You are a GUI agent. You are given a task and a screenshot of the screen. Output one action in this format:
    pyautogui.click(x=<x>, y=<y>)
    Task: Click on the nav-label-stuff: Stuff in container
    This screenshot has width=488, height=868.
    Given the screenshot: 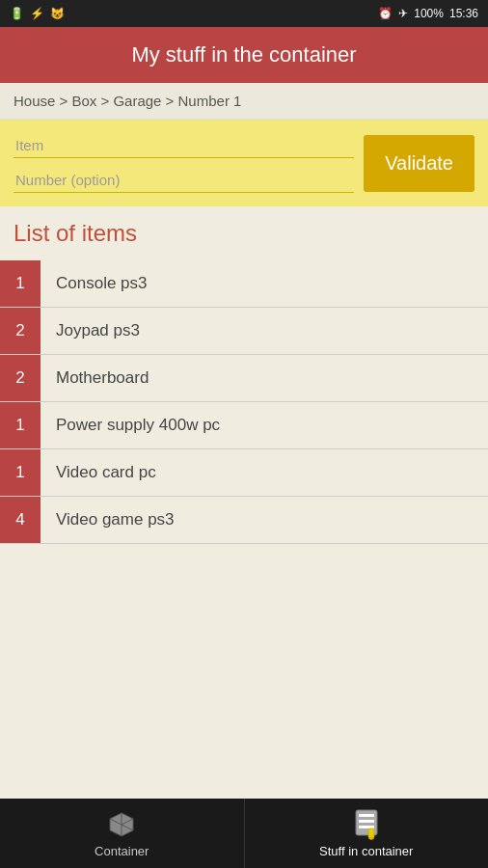 What is the action you would take?
    pyautogui.click(x=366, y=851)
    